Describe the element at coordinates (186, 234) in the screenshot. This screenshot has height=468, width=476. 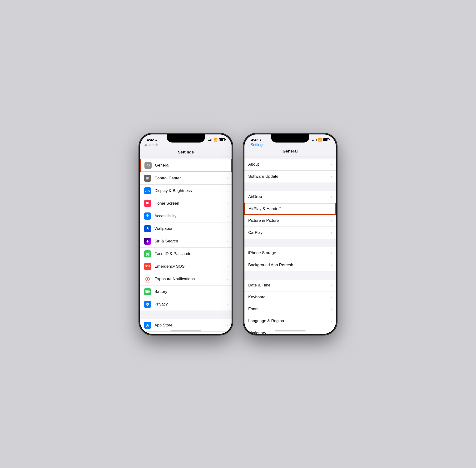
I see `left-screen: 4:42 ▲ 📶 ◀ Se` at that location.